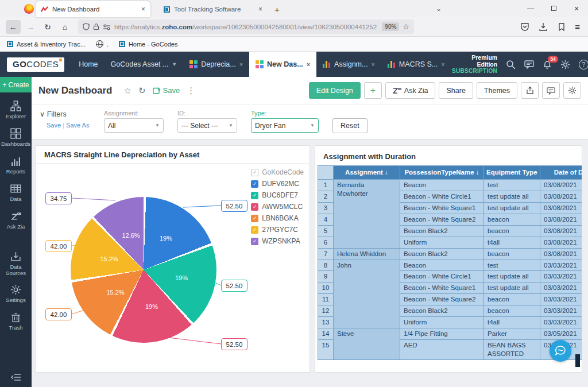 The height and width of the screenshot is (387, 588). What do you see at coordinates (390, 26) in the screenshot?
I see `zoom-level-badge: 90%` at bounding box center [390, 26].